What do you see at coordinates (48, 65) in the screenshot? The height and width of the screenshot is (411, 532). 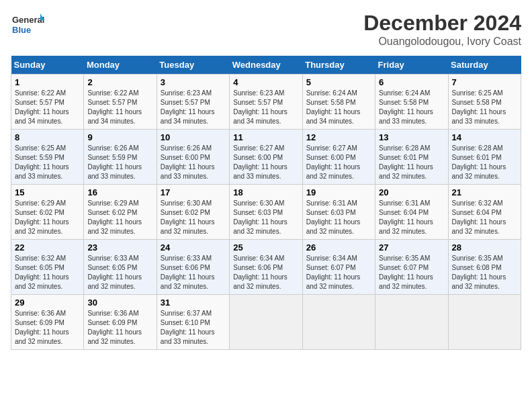 I see `day-header-sunday: Sunday` at bounding box center [48, 65].